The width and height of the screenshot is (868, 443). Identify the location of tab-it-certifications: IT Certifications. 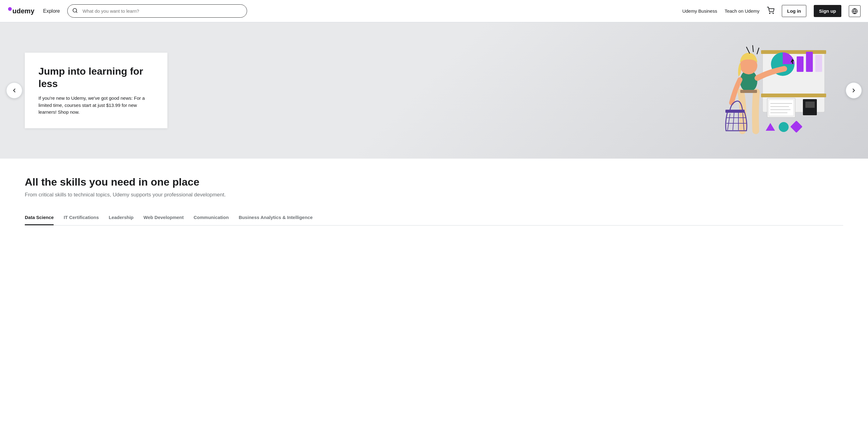
(81, 218).